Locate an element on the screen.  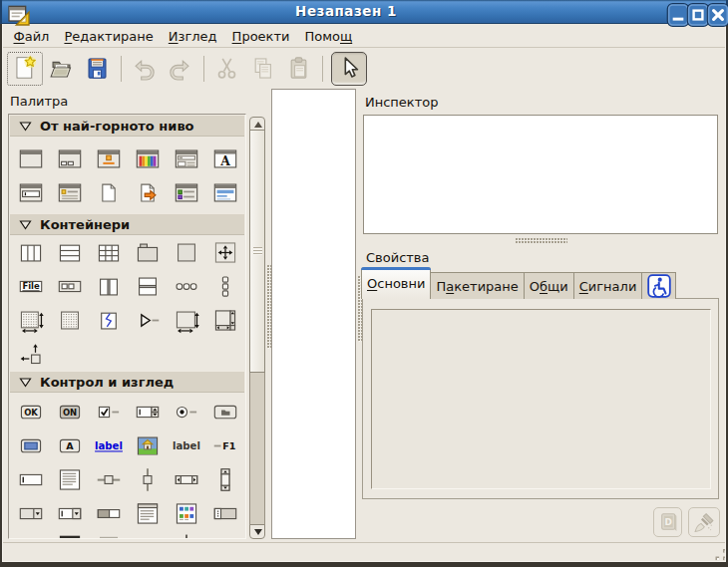
svg-text: OK is located at coordinates (31, 413).